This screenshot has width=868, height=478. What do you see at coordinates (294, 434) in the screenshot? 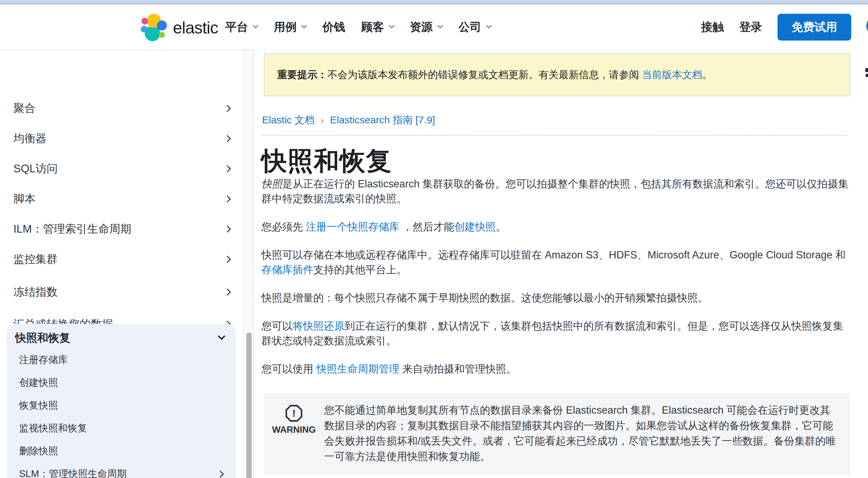
I see `warning-icon-column: ! WARNING` at bounding box center [294, 434].